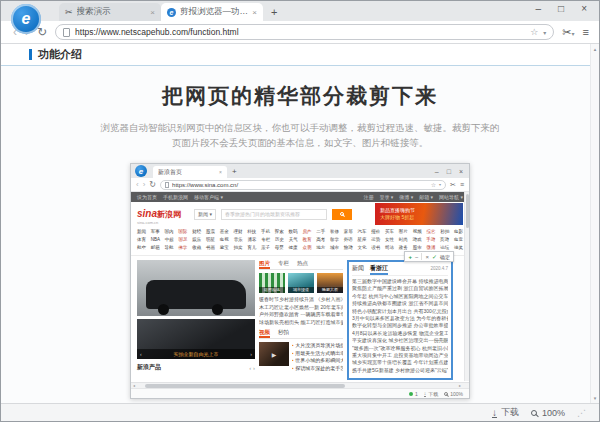 The width and height of the screenshot is (600, 422). What do you see at coordinates (400, 370) in the screenshot?
I see `clip-news-line-12: 携手共建5G新基建 乡村旅游公司迎来"云端"新机遇` at bounding box center [400, 370].